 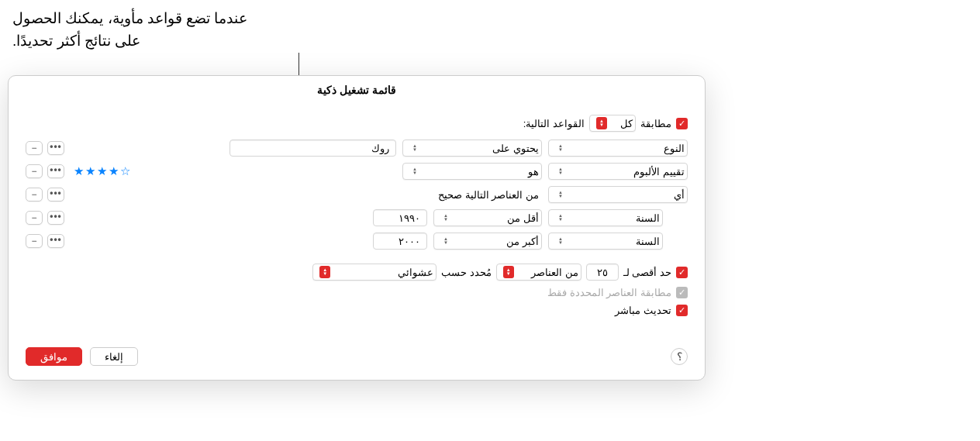 I want to click on rule-group-suffix: من العناصر التالية صحيح, so click(x=306, y=195).